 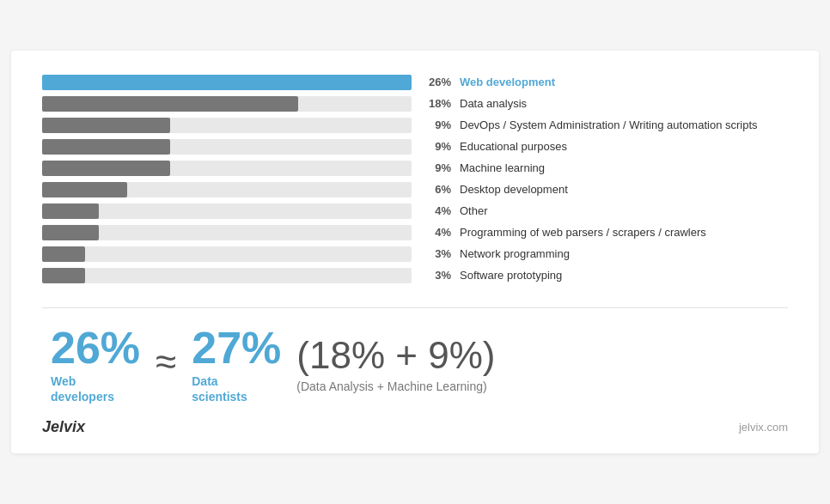 I want to click on bar-label: Web development, so click(x=507, y=82).